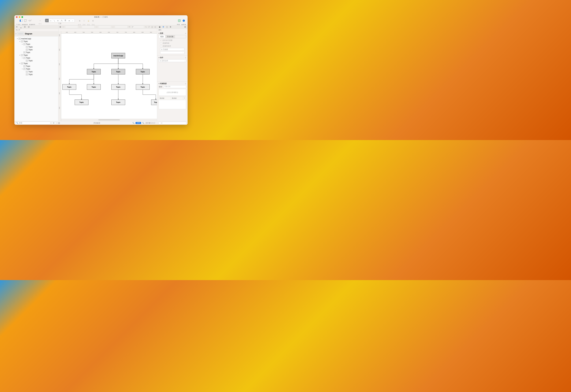 Image resolution: width=571 pixels, height=392 pixels. What do you see at coordinates (152, 27) in the screenshot?
I see `align-icon: ▤` at bounding box center [152, 27].